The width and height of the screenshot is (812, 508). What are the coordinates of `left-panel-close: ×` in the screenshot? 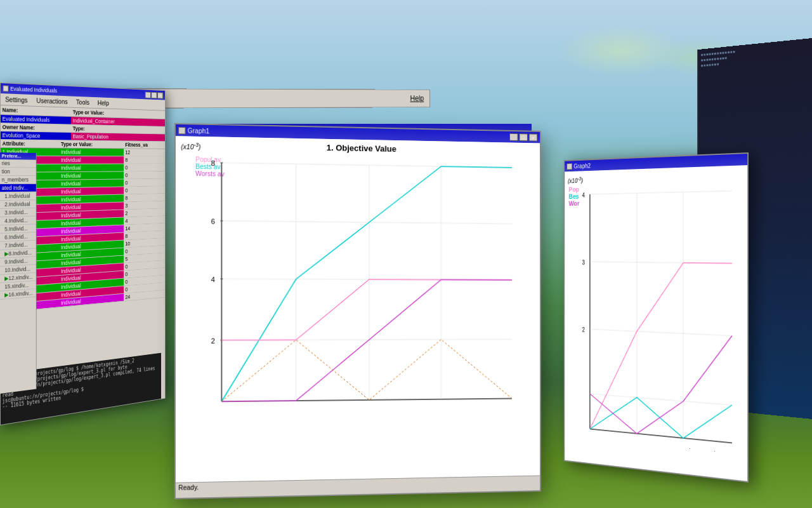 It's located at (160, 95).